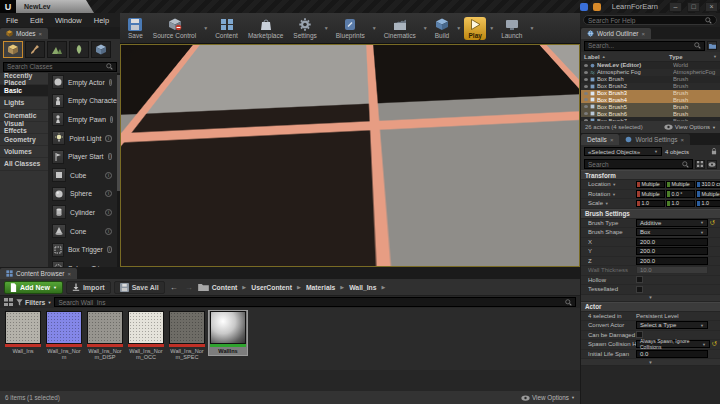  I want to click on perspective-button: Perspective, so click(164, 52).